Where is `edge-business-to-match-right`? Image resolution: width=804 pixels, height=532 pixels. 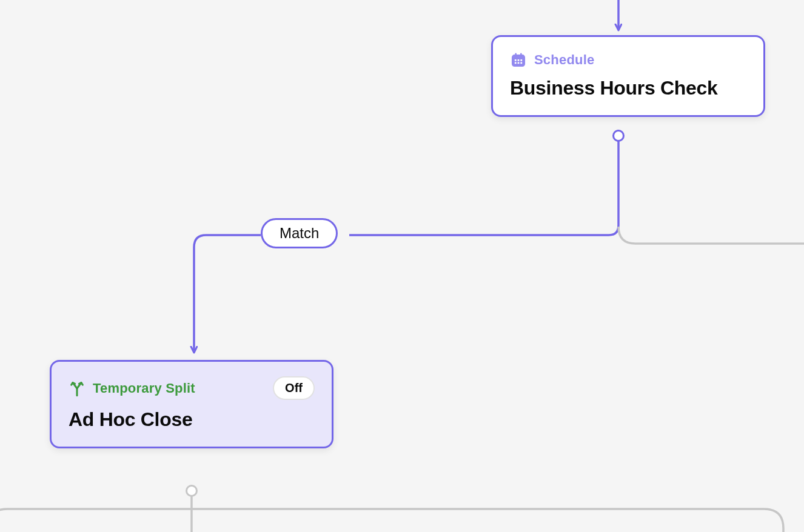 edge-business-to-match-right is located at coordinates (484, 187).